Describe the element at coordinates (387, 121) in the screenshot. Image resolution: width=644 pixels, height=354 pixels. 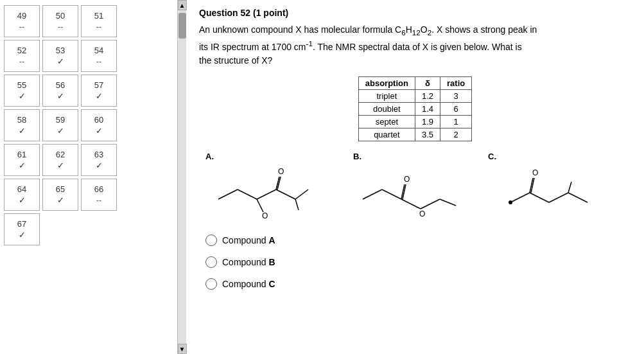
I see `nmr-cell: septet` at that location.